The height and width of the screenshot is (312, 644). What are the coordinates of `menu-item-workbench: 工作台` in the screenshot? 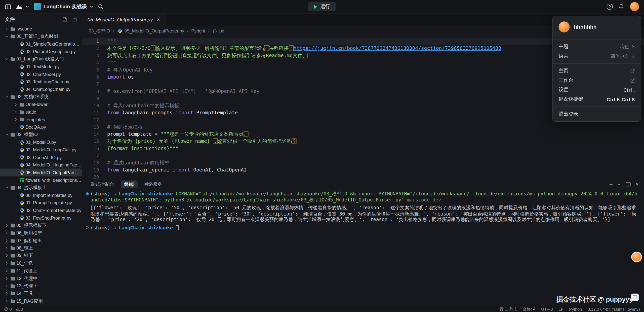 It's located at (597, 80).